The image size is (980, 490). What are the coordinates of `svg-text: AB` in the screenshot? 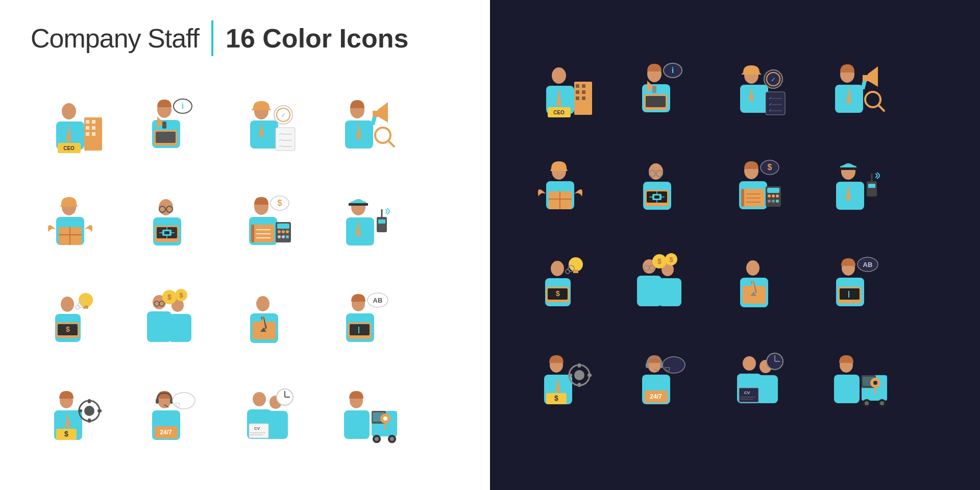 It's located at (868, 264).